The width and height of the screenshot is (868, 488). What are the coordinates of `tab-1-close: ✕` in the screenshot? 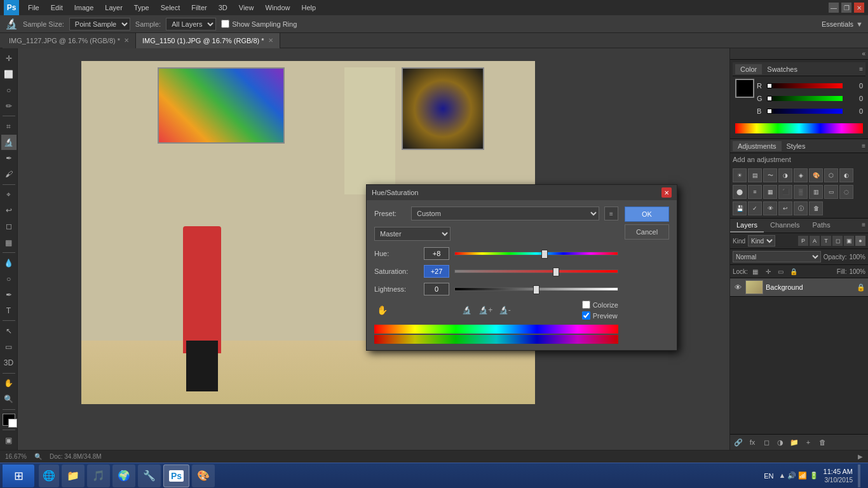 It's located at (126, 41).